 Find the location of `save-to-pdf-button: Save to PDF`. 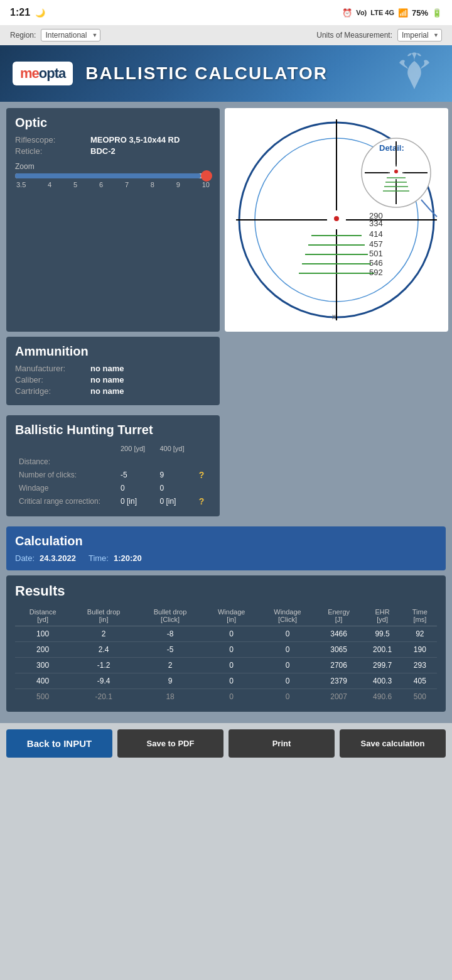

save-to-pdf-button: Save to PDF is located at coordinates (171, 744).